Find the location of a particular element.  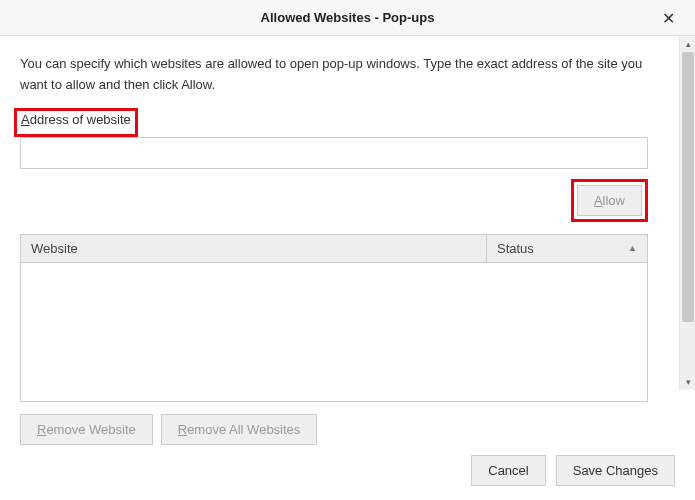

remove-all-websites-button: Remove All Websites is located at coordinates (240, 430).